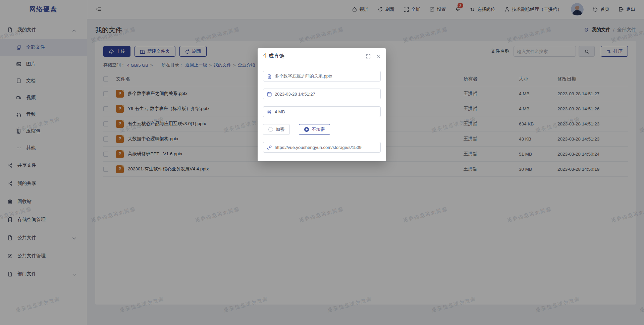  I want to click on dialog-title: 生成直链, so click(314, 56).